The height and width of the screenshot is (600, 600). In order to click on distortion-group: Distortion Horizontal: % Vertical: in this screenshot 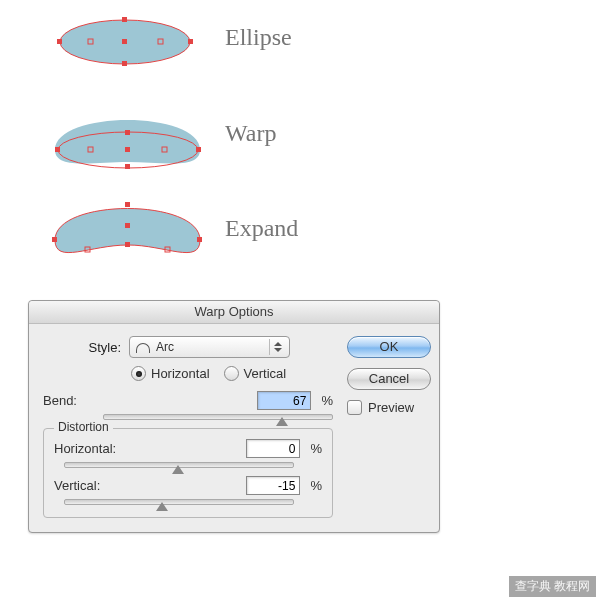, I will do `click(188, 473)`.